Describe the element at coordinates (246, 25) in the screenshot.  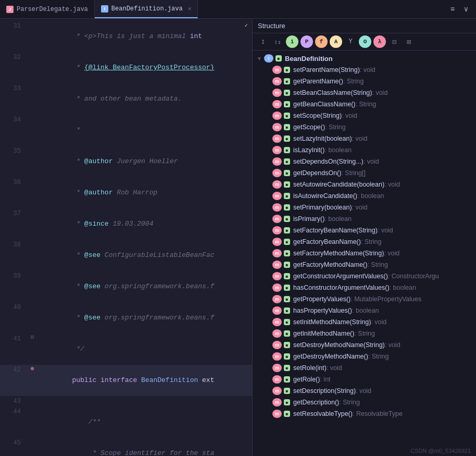
I see `check-mark-31: ✓` at that location.